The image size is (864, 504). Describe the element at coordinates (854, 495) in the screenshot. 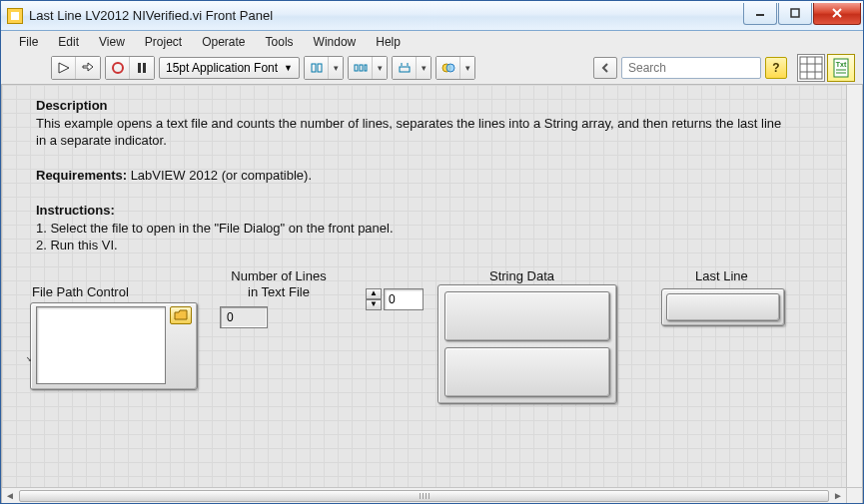

I see `scroll-corner` at that location.